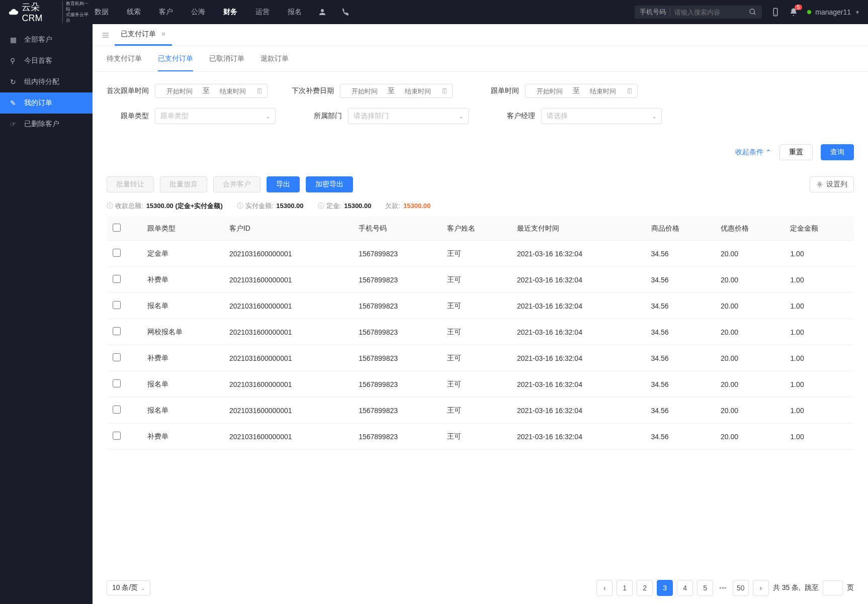  Describe the element at coordinates (741, 588) in the screenshot. I see `last-page-button: 50` at that location.